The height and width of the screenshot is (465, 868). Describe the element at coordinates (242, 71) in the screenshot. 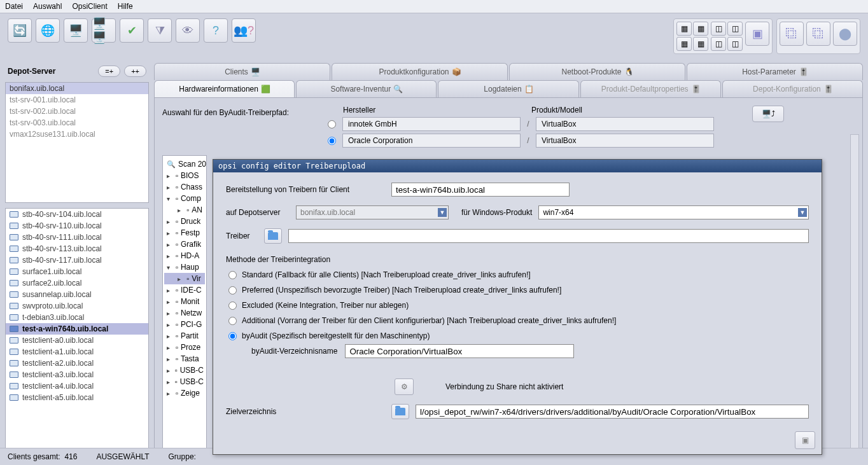

I see `tab-clients: Clients🖥️` at that location.